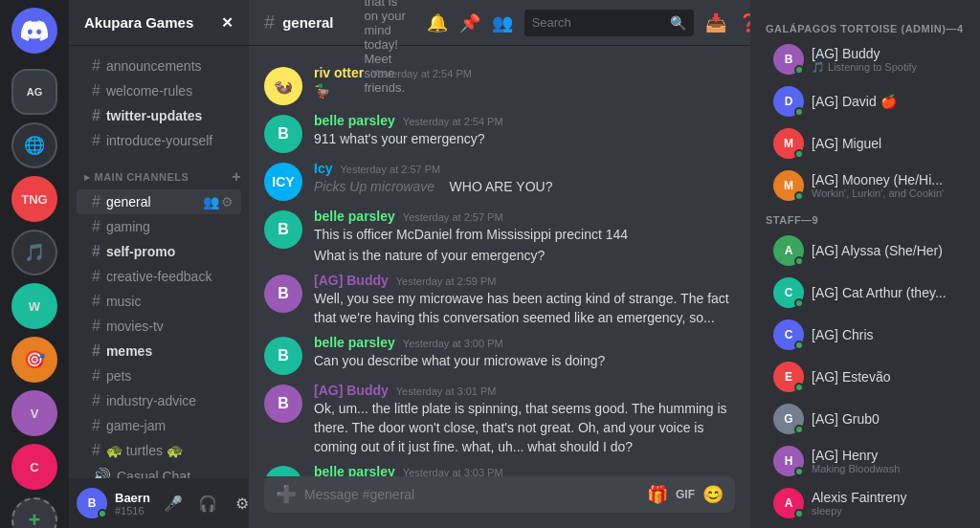  I want to click on members-toggle-icon: 👥, so click(502, 23).